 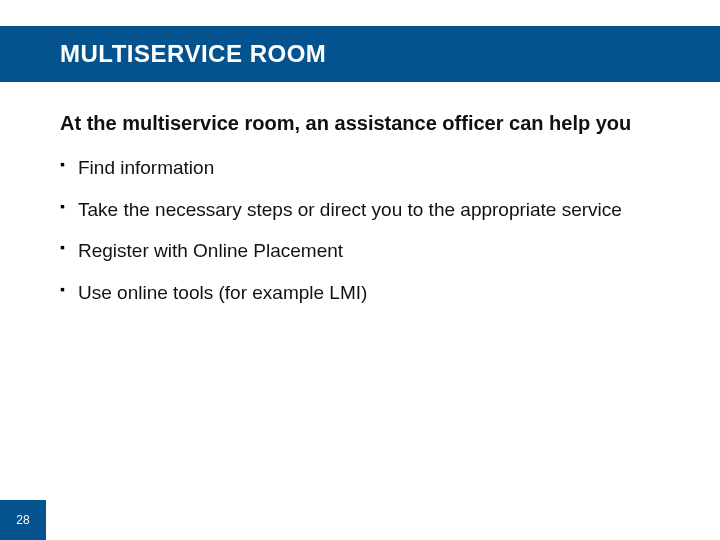 I want to click on title-bar: MULTISERVICE ROOM, so click(x=360, y=54).